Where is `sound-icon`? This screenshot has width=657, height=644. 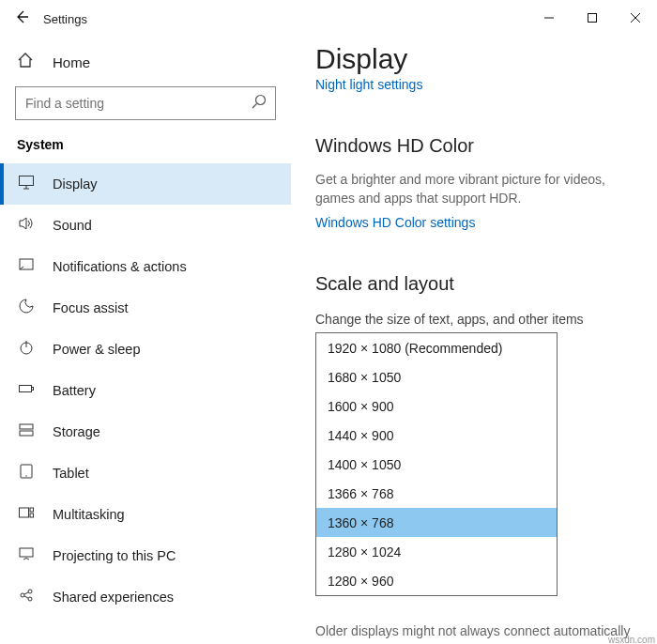 sound-icon is located at coordinates (26, 225).